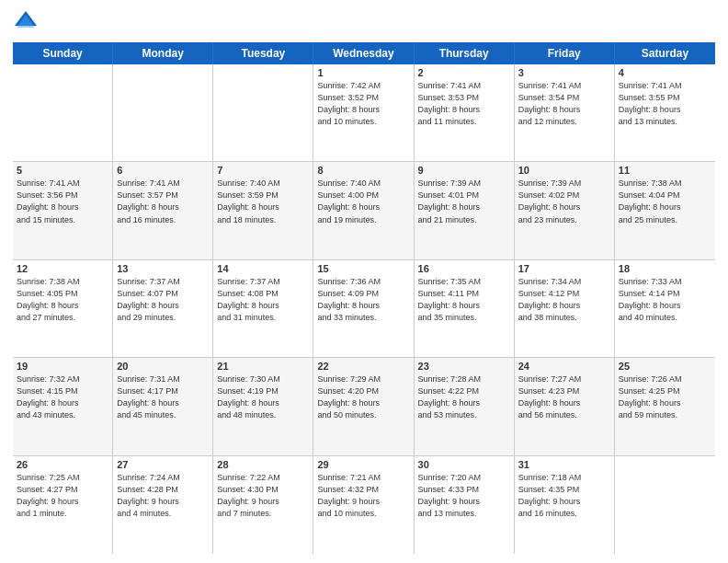 This screenshot has height=563, width=728. I want to click on day-number: 30, so click(464, 465).